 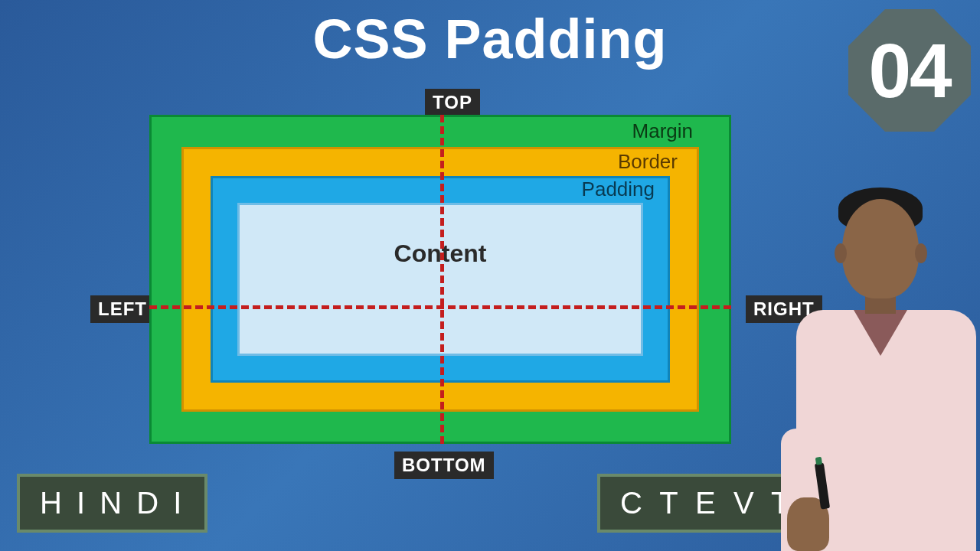 What do you see at coordinates (112, 504) in the screenshot?
I see `language-badge: H I N D I` at bounding box center [112, 504].